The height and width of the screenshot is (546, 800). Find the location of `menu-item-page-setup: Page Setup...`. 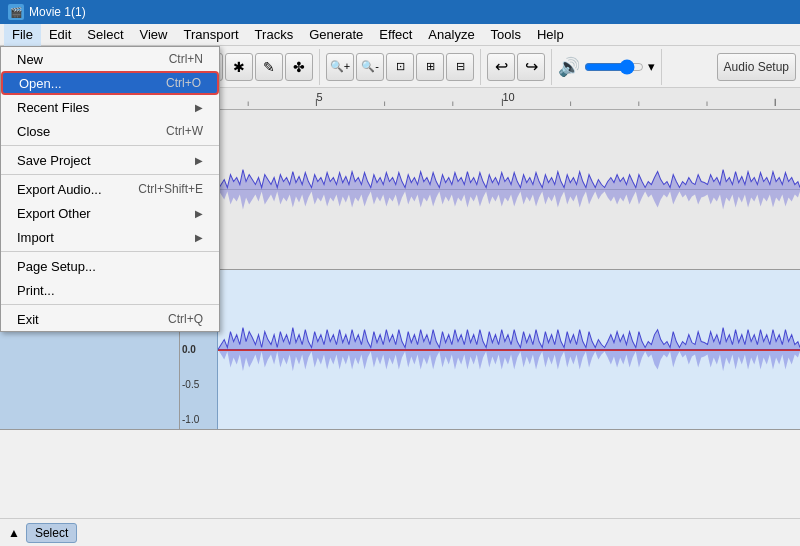

menu-item-page-setup: Page Setup... is located at coordinates (110, 266).